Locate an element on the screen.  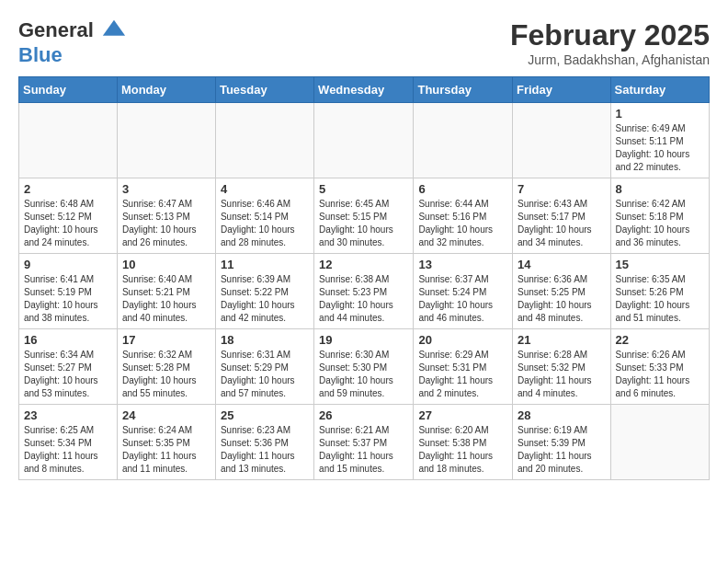
day-info: Sunrise: 6:19 AM Sunset: 5:39 PM Dayligh… is located at coordinates (562, 450).